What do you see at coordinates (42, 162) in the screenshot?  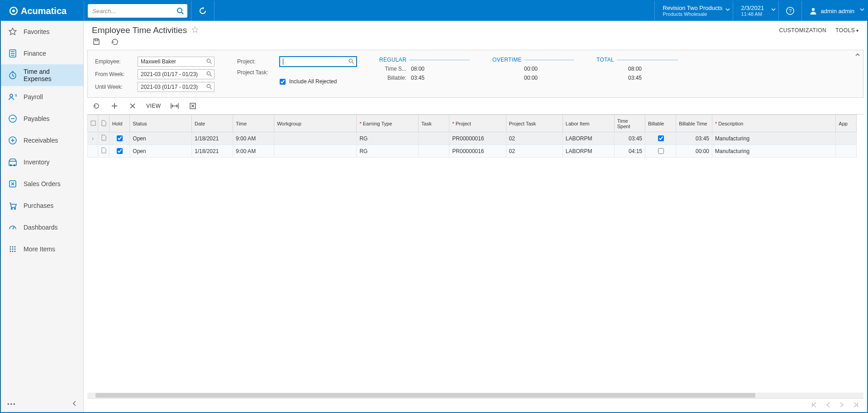 I see `sidebar-item-inventory: Inventory` at bounding box center [42, 162].